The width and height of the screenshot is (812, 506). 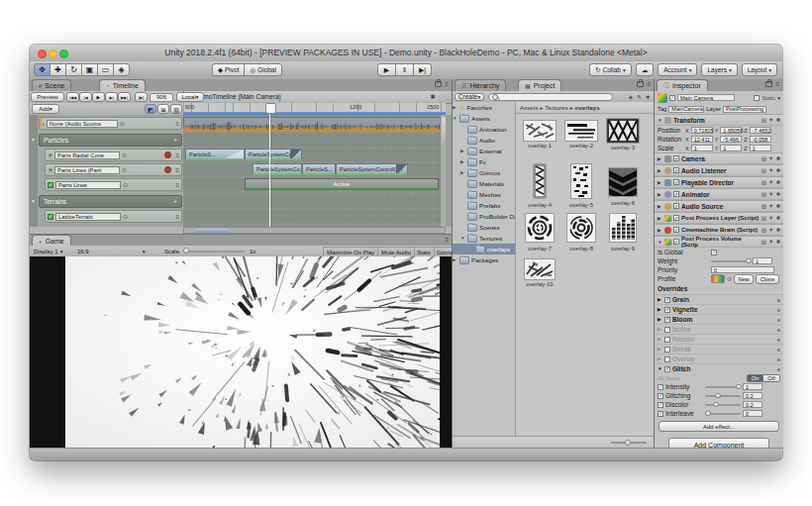 I want to click on cinemachine-brain-component-header: ▶✓Cinemachine Brain (Script)▤▼✱, so click(x=719, y=230).